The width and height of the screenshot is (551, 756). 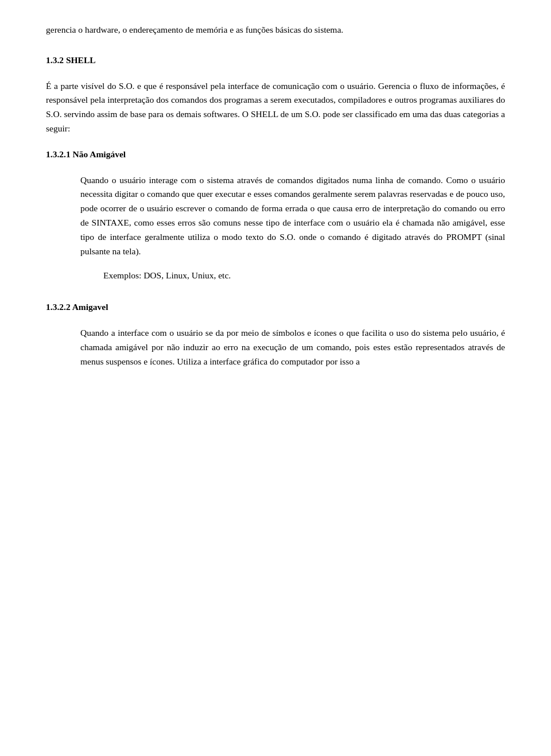 I want to click on section-132-body: É a parte visível do S.O. e que é respon…, so click(x=276, y=108).